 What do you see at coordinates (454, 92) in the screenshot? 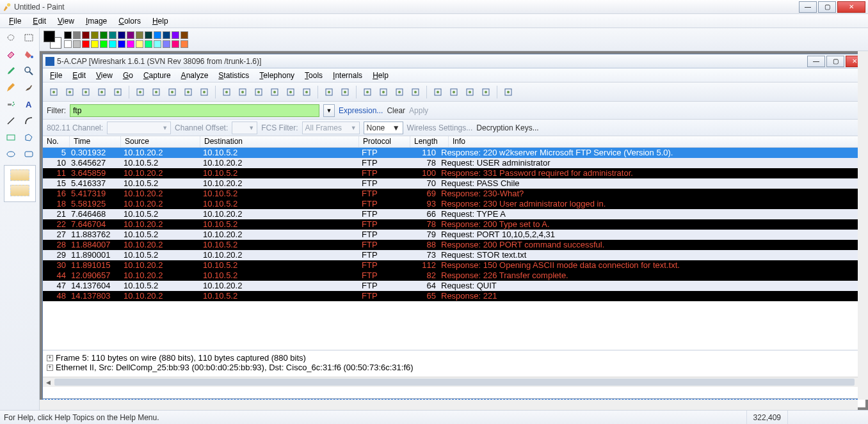
I see `display-filters-button` at bounding box center [454, 92].